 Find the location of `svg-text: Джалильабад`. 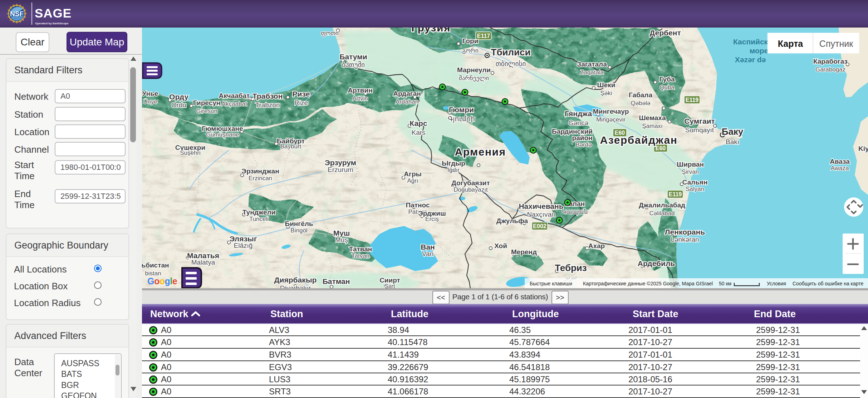

svg-text: Джалильабад is located at coordinates (662, 205).